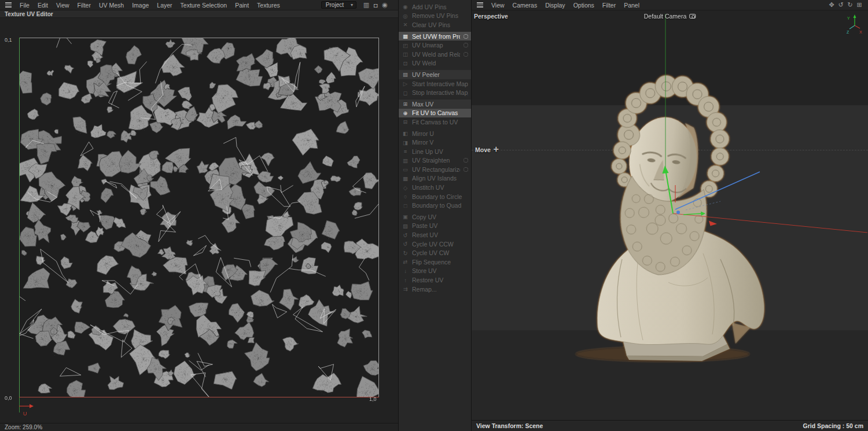 This screenshot has width=868, height=431. Describe the element at coordinates (435, 45) in the screenshot. I see `uv-command-item: ◰ UV Unwrap` at that location.